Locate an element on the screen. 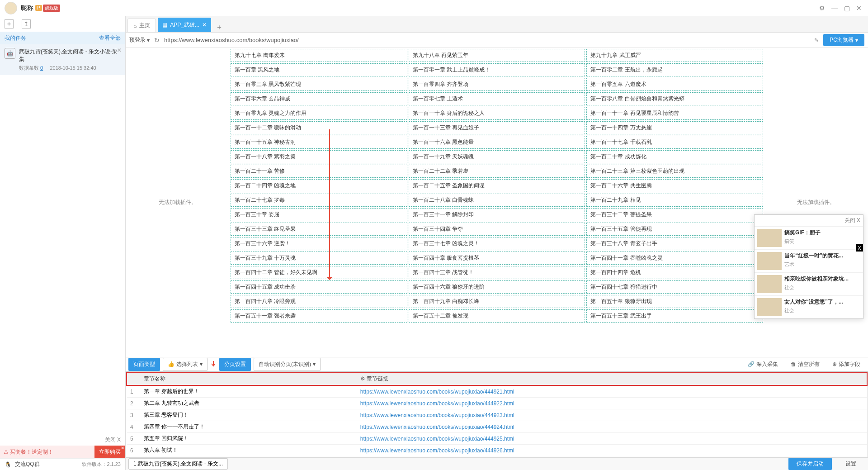 The image size is (868, 470). prelogin-button: 预登录 ▾ is located at coordinates (139, 40).